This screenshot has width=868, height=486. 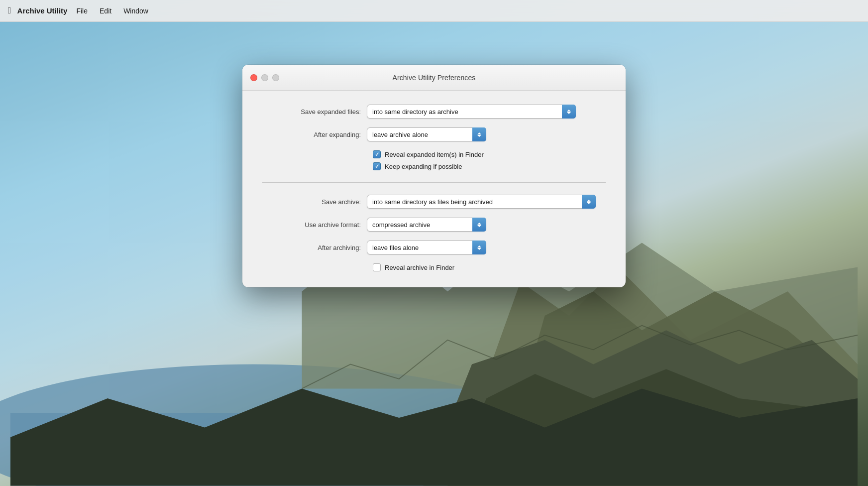 I want to click on after-archiving-label: After archiving:, so click(x=315, y=248).